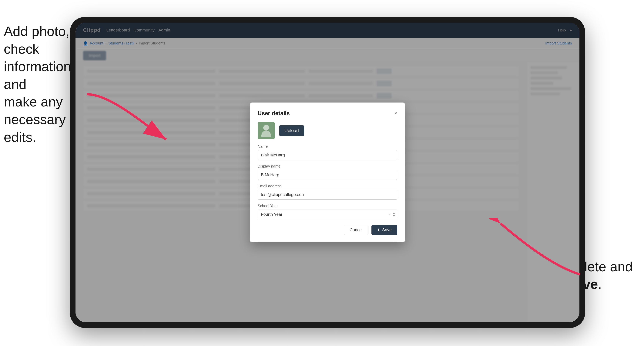  Describe the element at coordinates (328, 113) in the screenshot. I see `modal-header: User details ×` at that location.